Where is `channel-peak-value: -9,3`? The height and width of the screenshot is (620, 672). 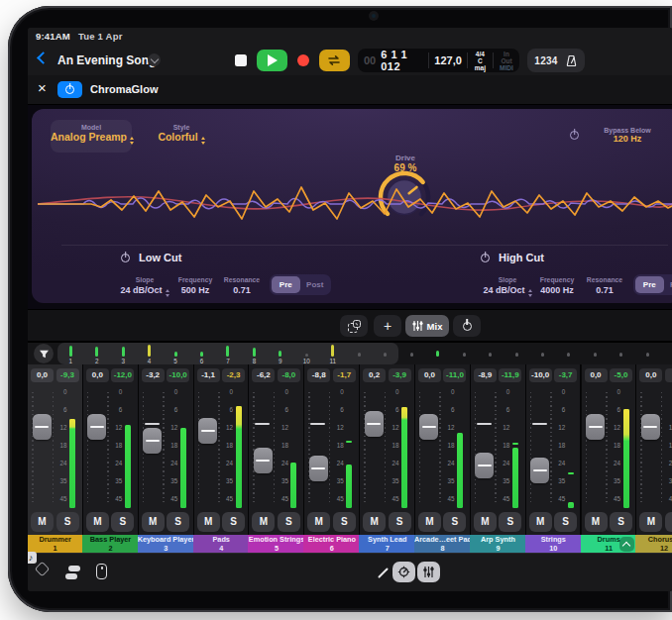
channel-peak-value: -9,3 is located at coordinates (67, 375).